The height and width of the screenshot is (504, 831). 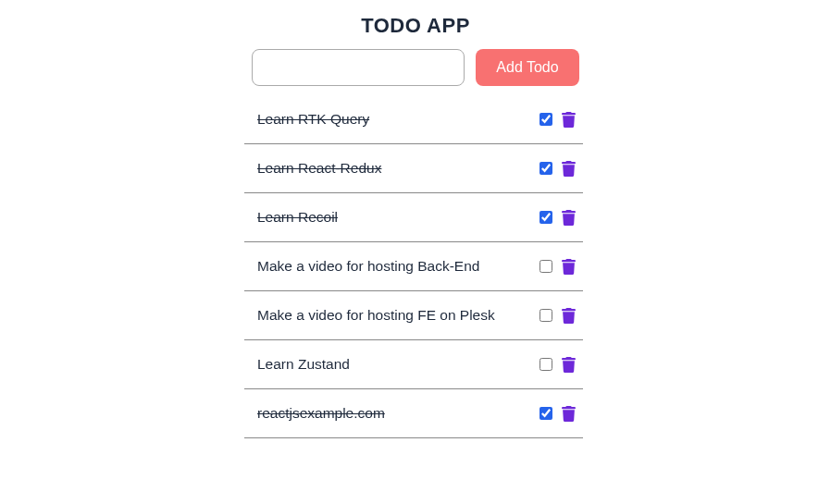 I want to click on todo-item: Make a video for hosting Back-End, so click(x=414, y=266).